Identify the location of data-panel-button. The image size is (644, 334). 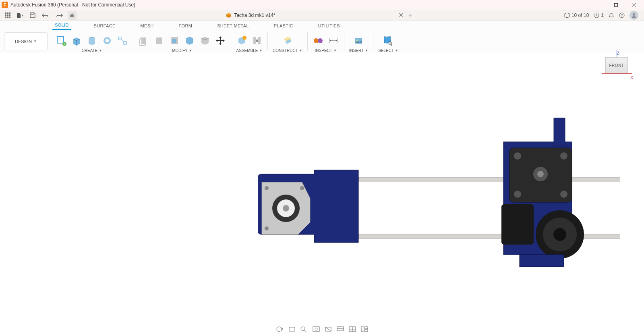
(8, 15).